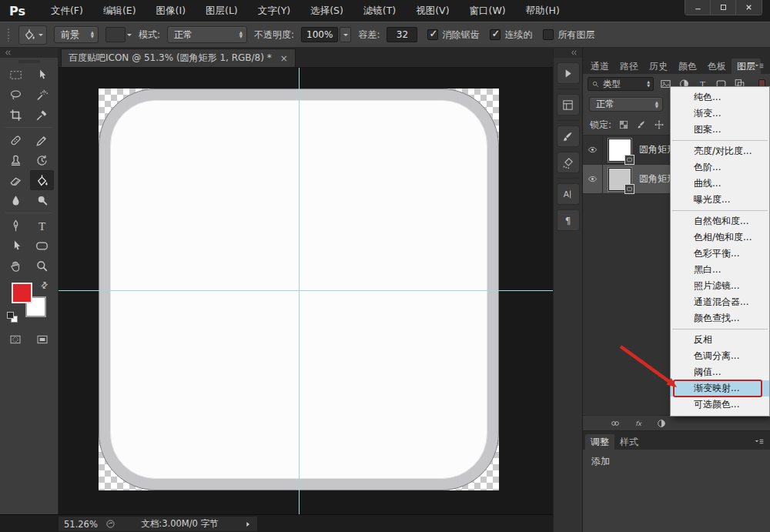 The width and height of the screenshot is (770, 532). I want to click on paint-bucket-tool, so click(42, 180).